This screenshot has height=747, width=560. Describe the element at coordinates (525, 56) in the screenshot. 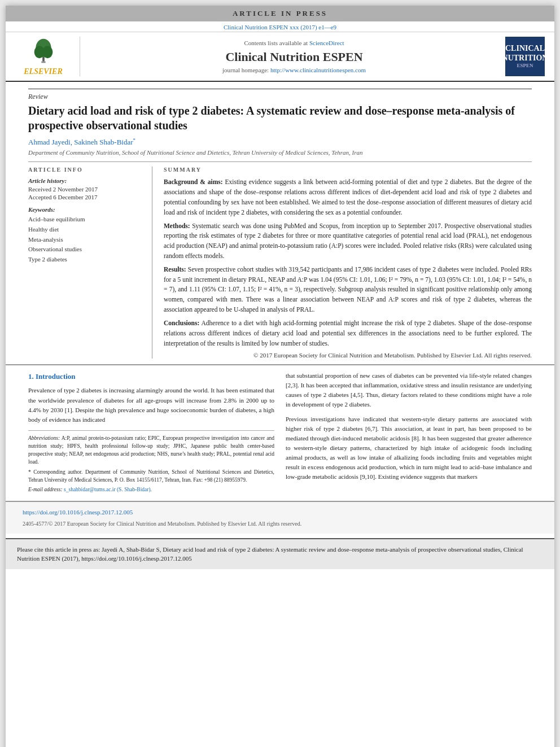

I see `journal-logo-right: CLINICAL NUTRITION ESPEN` at that location.